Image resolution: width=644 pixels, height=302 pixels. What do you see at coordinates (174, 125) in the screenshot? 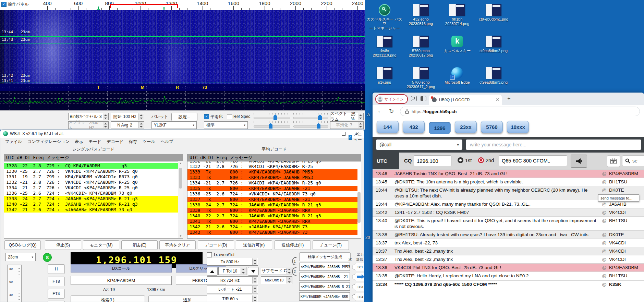
I see `palette-select: YL2KF▾` at bounding box center [174, 125].